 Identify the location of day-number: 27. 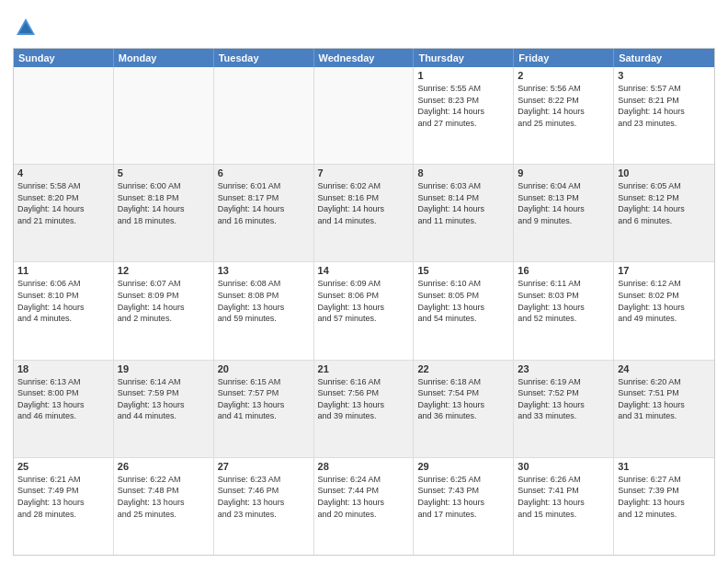
(264, 466).